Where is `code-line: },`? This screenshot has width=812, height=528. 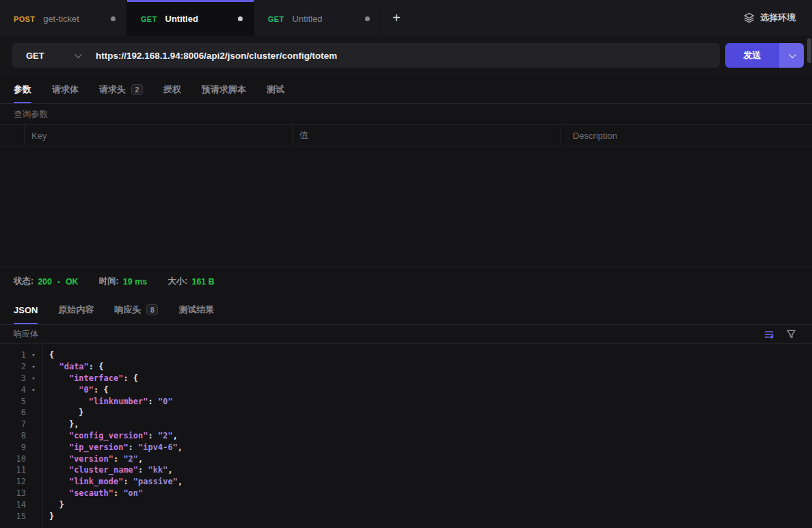
code-line: }, is located at coordinates (431, 424).